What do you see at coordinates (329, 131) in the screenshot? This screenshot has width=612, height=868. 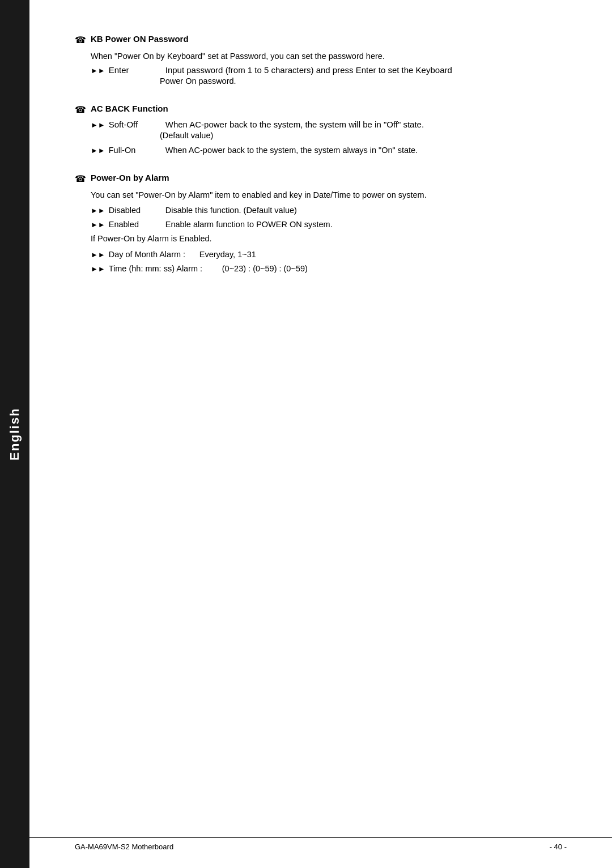 I see `ac-back-bullet-softoff: ►► Soft-Off When AC-power back to the sy…` at bounding box center [329, 131].